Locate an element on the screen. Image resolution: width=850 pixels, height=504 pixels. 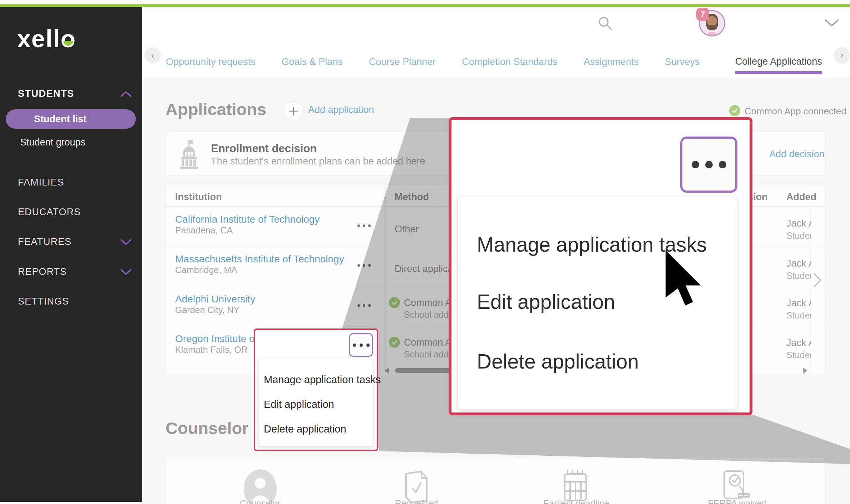
hscroll-right-arrow is located at coordinates (805, 371).